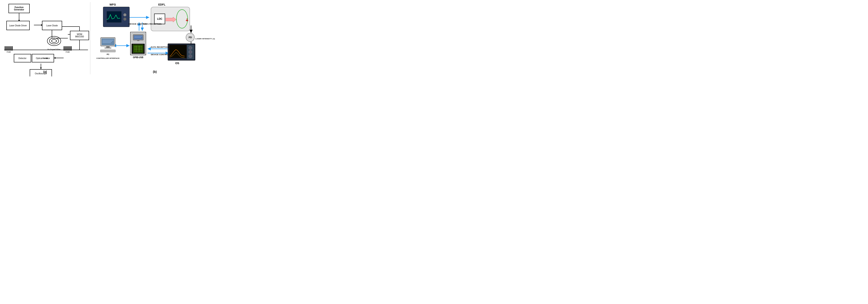 Image resolution: width=868 pixels, height=304 pixels. I want to click on diagram-b-inner: WFG EDFL, so click(155, 38).